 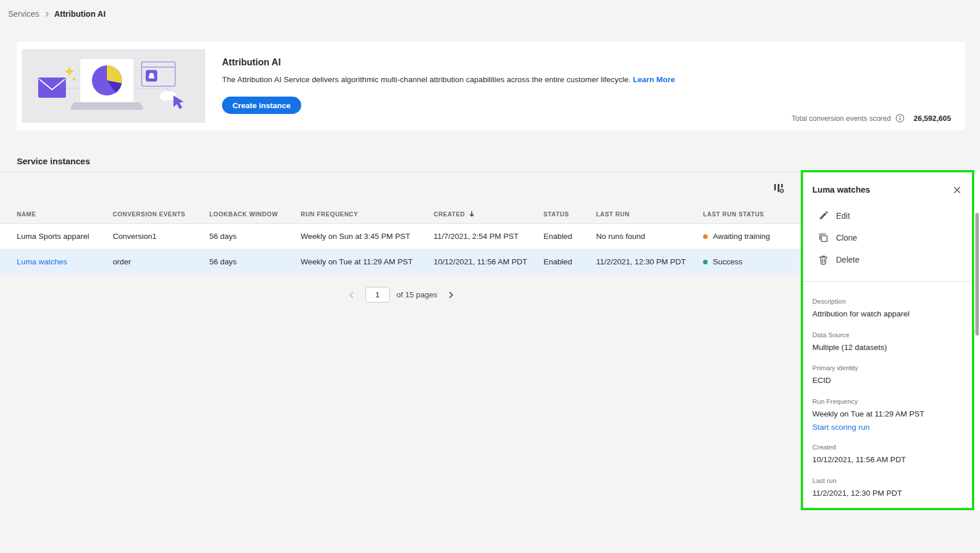 I want to click on description-field: Description Attribution for watch appare…, so click(x=887, y=309).